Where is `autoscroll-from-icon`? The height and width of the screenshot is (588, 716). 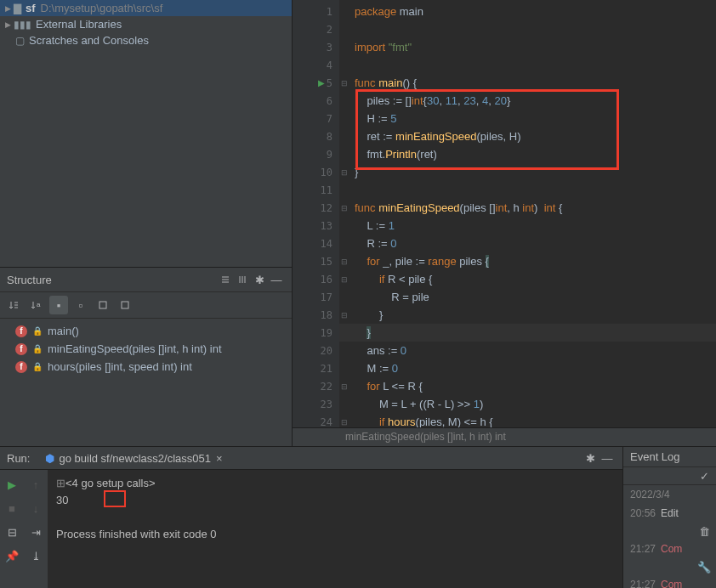
autoscroll-from-icon is located at coordinates (125, 305).